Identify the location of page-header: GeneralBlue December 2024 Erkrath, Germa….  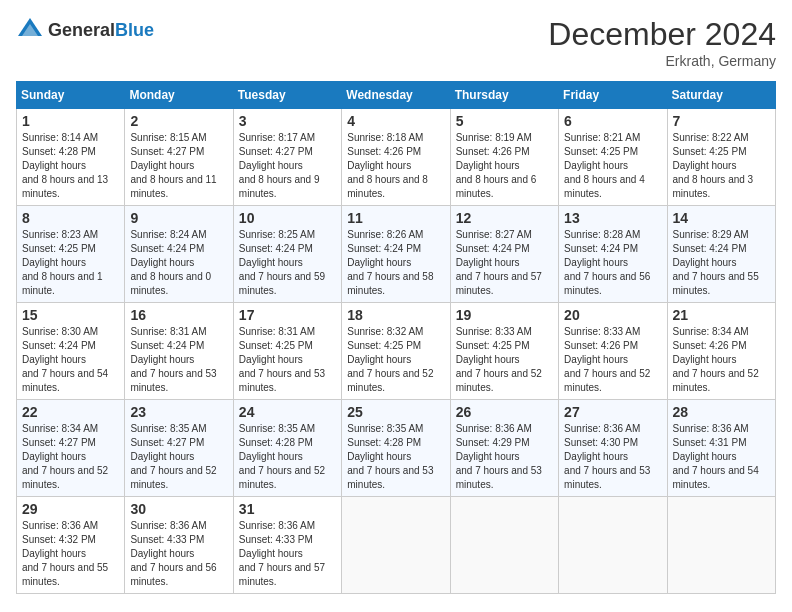
(396, 42).